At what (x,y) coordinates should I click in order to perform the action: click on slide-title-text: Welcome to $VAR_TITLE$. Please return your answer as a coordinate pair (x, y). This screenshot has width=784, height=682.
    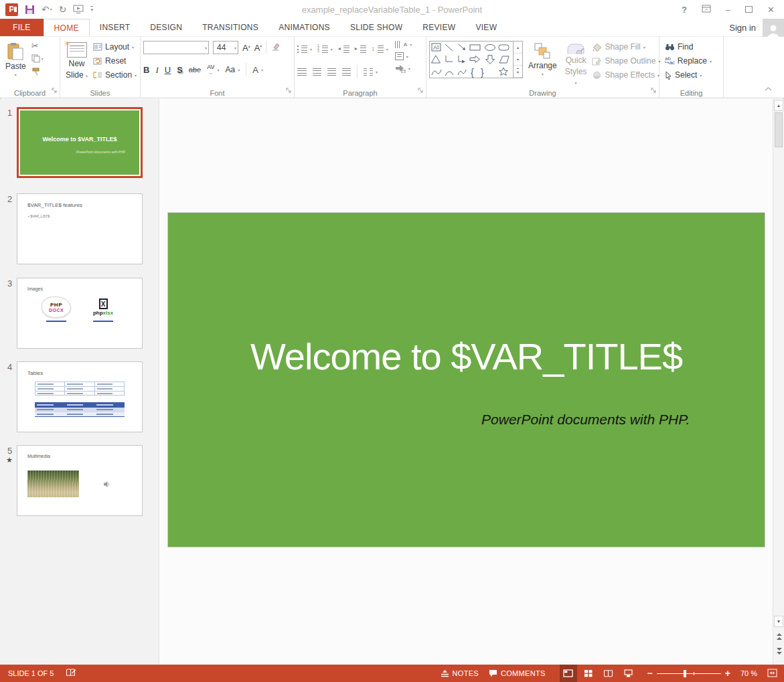
    Looking at the image, I should click on (466, 356).